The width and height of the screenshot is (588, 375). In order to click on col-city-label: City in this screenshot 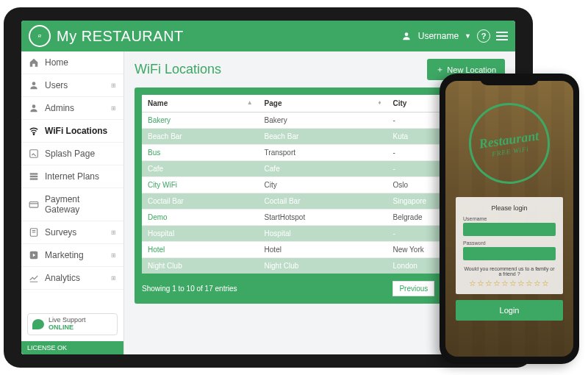, I will do `click(400, 103)`.